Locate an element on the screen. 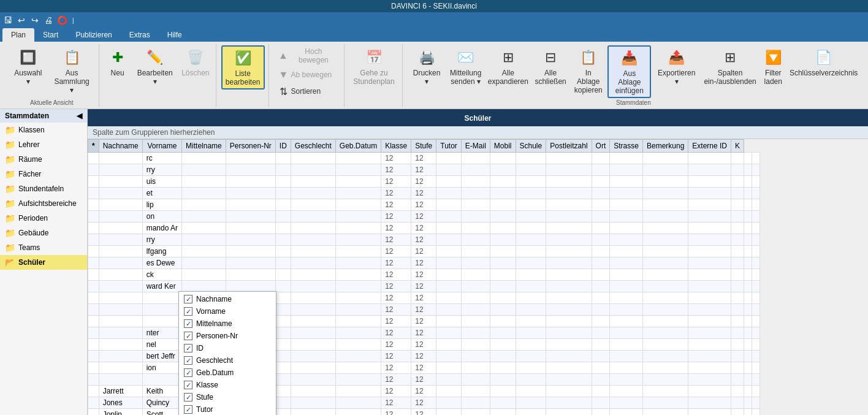 This screenshot has height=415, width=868. loeschen-button: 🗑️ Löschen is located at coordinates (196, 63).